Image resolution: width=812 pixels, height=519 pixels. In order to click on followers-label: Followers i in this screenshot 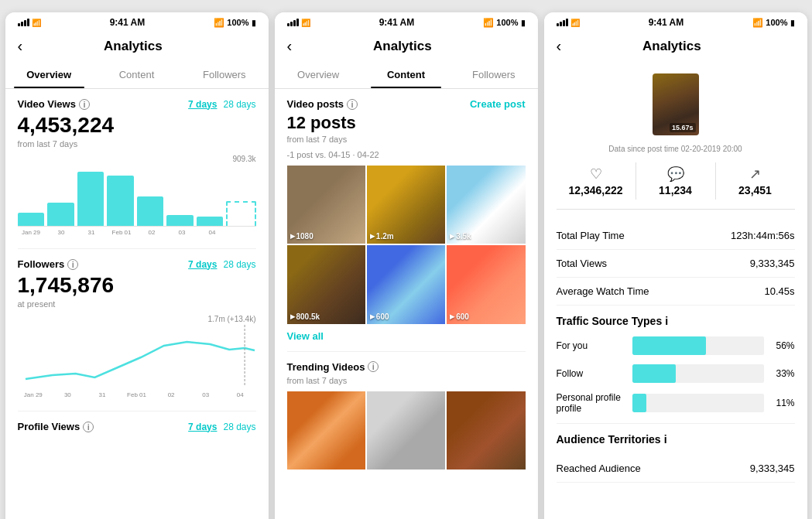, I will do `click(48, 265)`.